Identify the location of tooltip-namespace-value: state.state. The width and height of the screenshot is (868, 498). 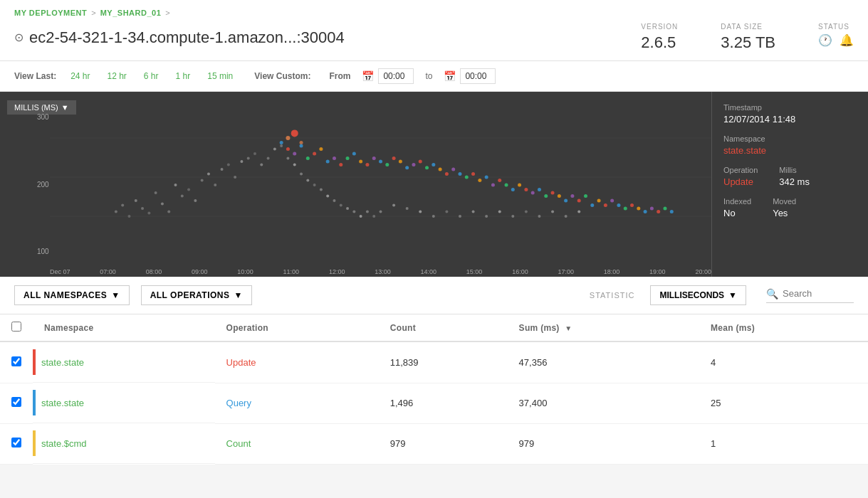
(790, 151).